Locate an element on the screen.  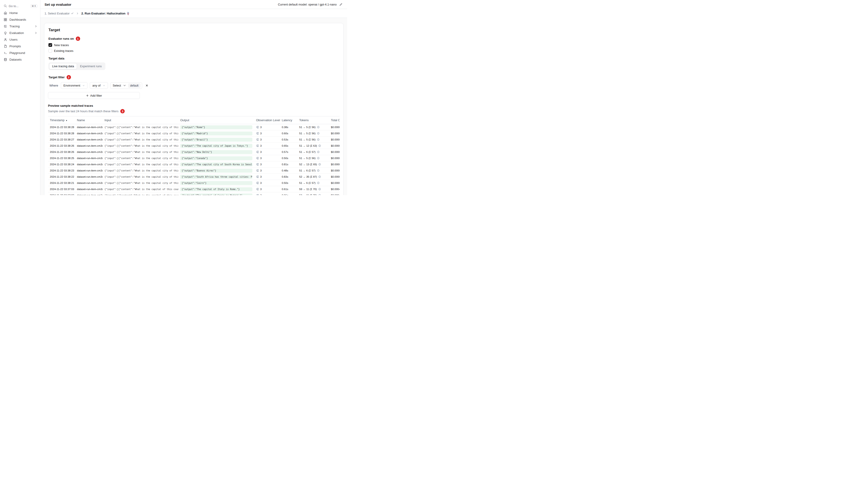
tab-live-tracing-data: Live tracing data is located at coordinates (63, 66).